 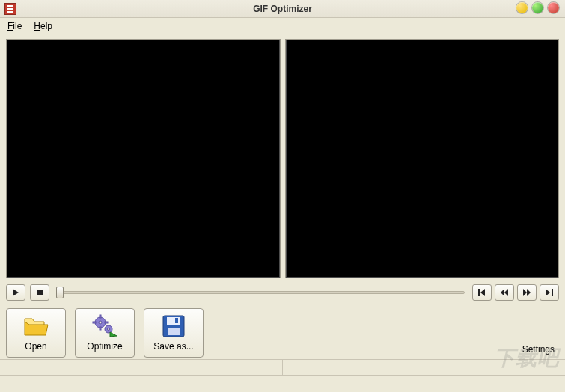 What do you see at coordinates (283, 26) in the screenshot?
I see `menu-bar: File Help` at bounding box center [283, 26].